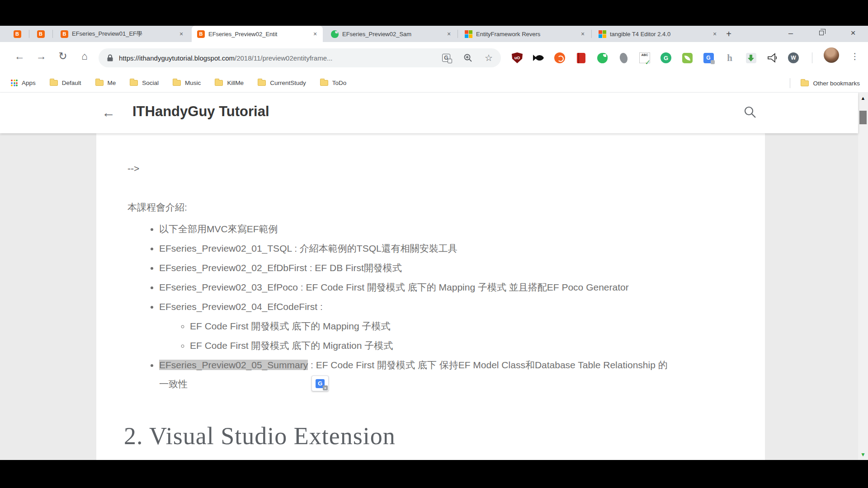  Describe the element at coordinates (645, 58) in the screenshot. I see `spellcheck-extension-icon: ABC✓` at that location.